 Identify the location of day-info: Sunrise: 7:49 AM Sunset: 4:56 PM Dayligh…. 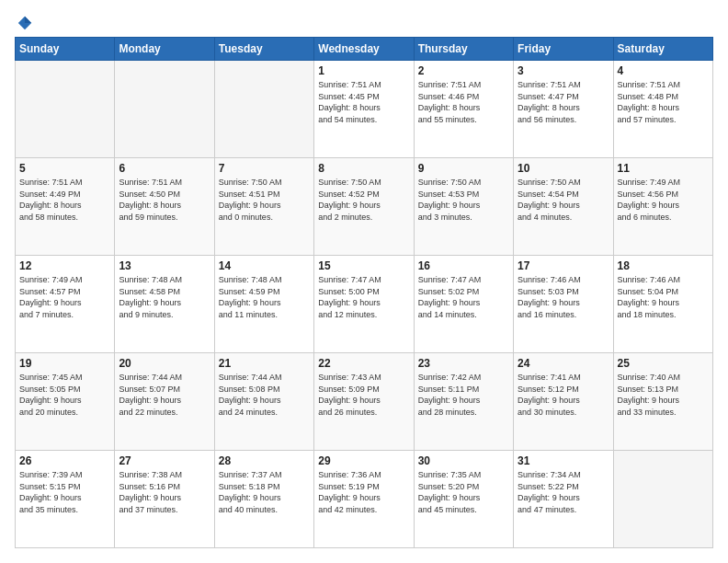
(664, 200).